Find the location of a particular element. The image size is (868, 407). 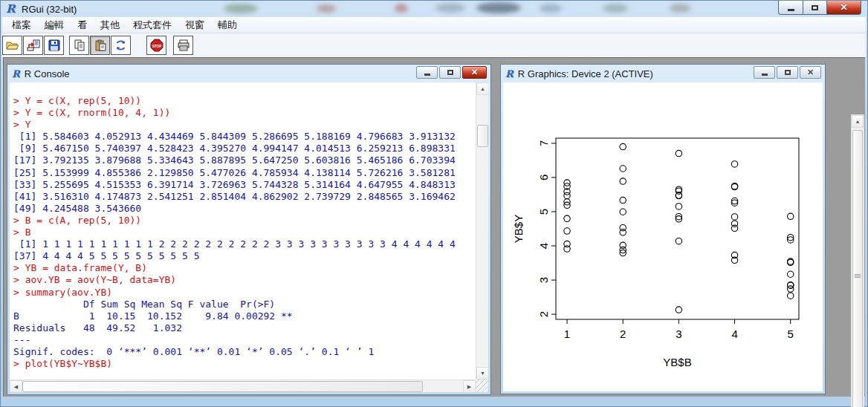

console-line: [25] 5.153999 4.855386 2.129850 5.477026… is located at coordinates (244, 173).